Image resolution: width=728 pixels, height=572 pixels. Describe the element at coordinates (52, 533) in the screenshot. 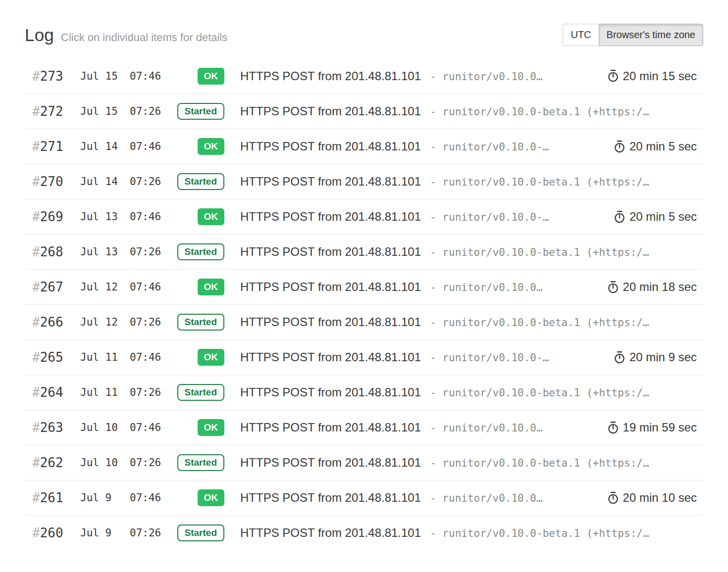

I see `number-digits: 260` at that location.